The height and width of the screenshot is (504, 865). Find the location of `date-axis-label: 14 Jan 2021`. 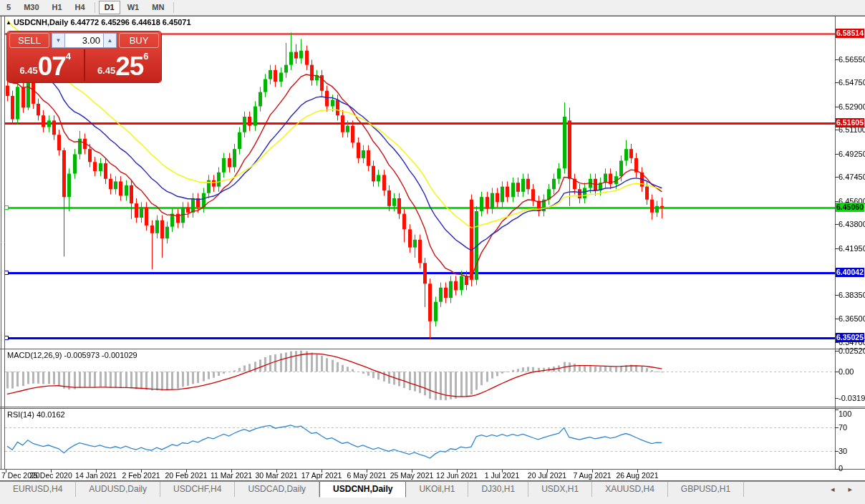

date-axis-label: 14 Jan 2021 is located at coordinates (96, 475).